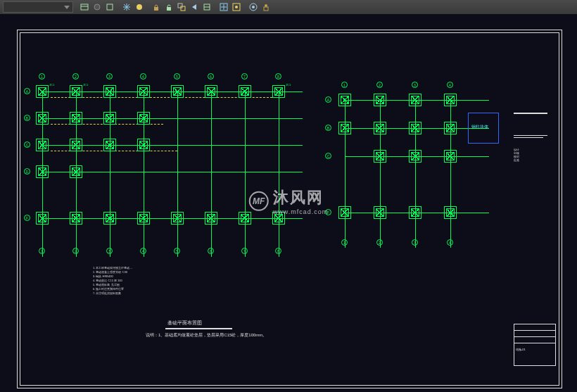 The height and width of the screenshot is (392, 577). I want to click on layer-off-icon, so click(97, 7).